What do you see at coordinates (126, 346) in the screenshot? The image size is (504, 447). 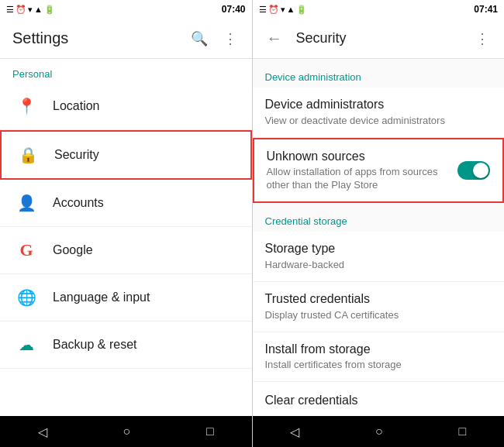 I see `backup-item: ☁ Backup & reset` at bounding box center [126, 346].